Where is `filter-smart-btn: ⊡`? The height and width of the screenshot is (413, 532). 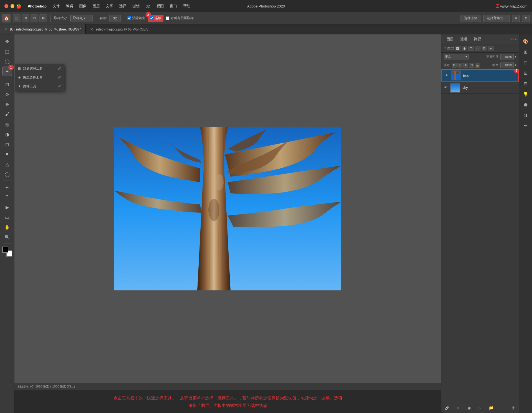
filter-smart-btn: ⊡ is located at coordinates (484, 49).